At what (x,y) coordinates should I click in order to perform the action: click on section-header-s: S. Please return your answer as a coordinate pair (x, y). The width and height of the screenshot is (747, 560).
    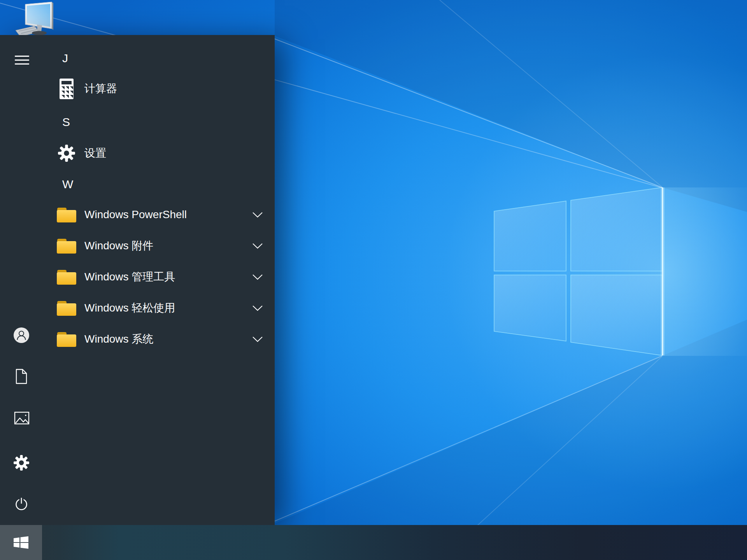
    Looking at the image, I should click on (158, 122).